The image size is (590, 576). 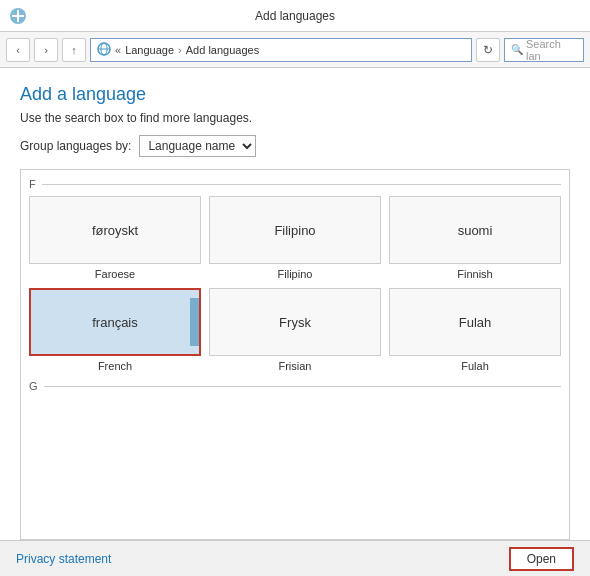 I want to click on privacy-statement-link: Privacy statement, so click(x=64, y=559).